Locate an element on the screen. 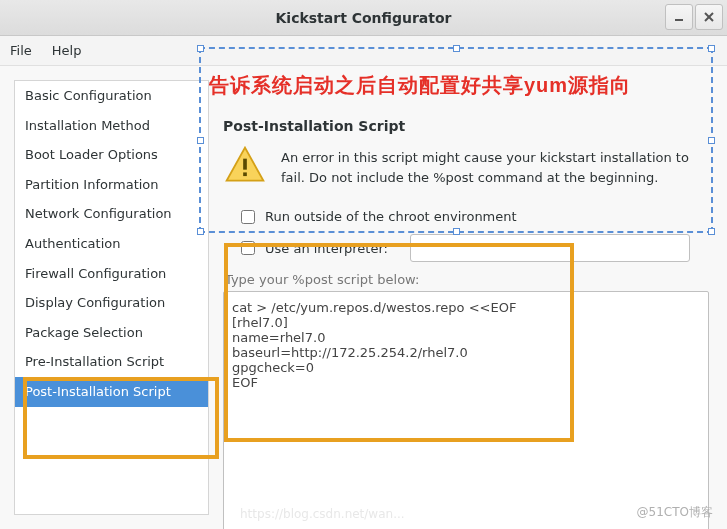 Image resolution: width=727 pixels, height=529 pixels. chroot-label: Run outside of the chroot environment is located at coordinates (391, 216).